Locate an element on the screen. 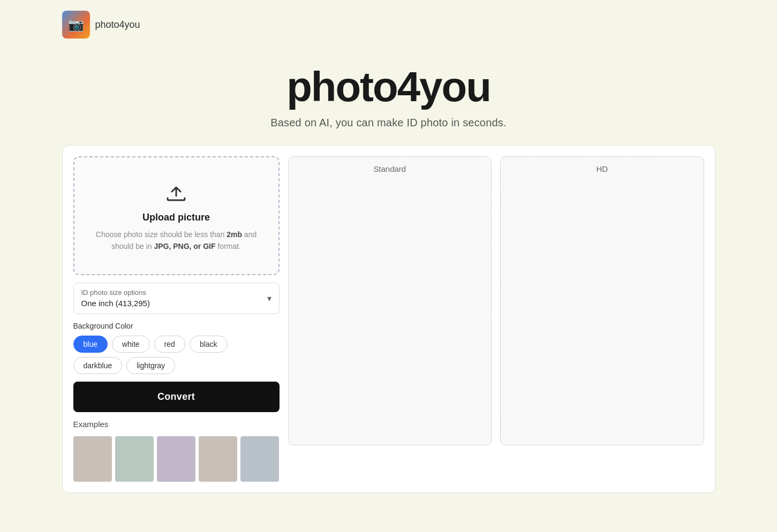 This screenshot has height=532, width=777. hd-preview-panel: HD is located at coordinates (602, 301).